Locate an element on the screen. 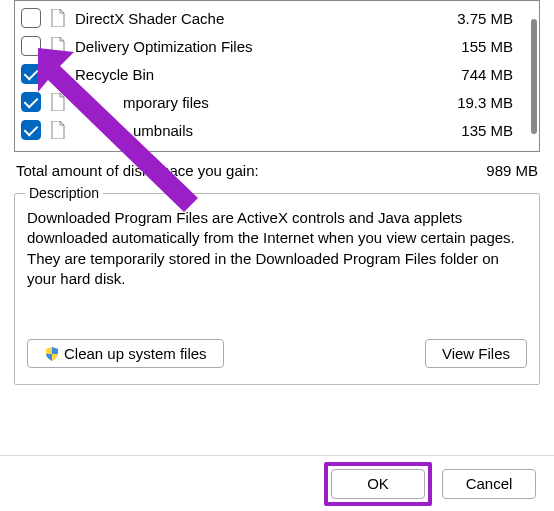 This screenshot has width=554, height=511. description-text: Downloaded Program Files are ActiveX con… is located at coordinates (277, 248).